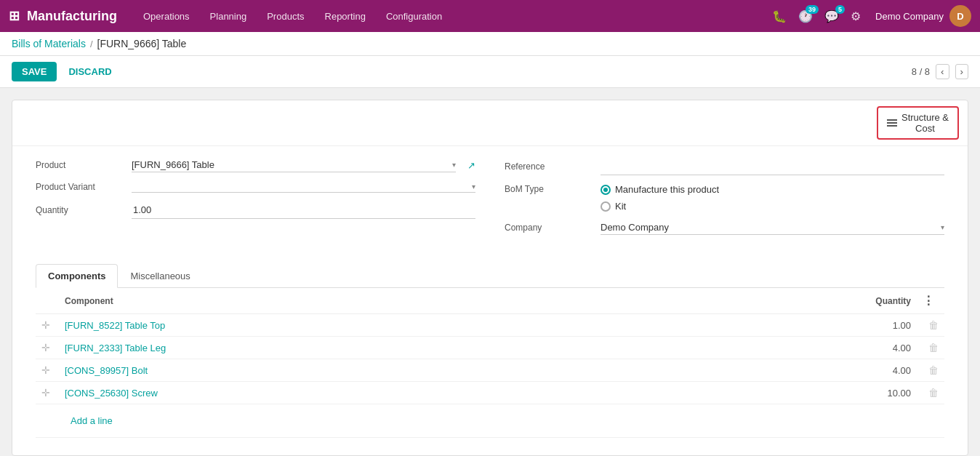 The height and width of the screenshot is (456, 980). I want to click on table-row: ✛ [FURN_2333] Table Leg 4.00 🗑, so click(490, 348).